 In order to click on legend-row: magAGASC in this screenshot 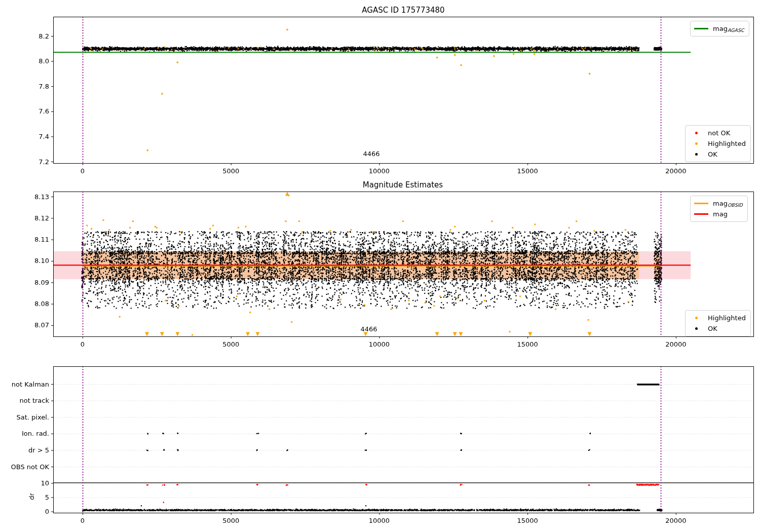, I will do `click(719, 28)`.